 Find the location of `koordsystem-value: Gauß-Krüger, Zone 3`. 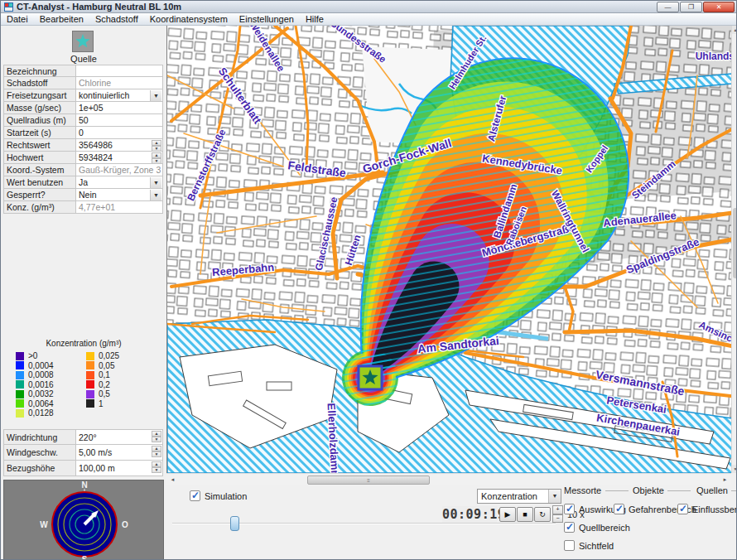

koordsystem-value: Gauß-Krüger, Zone 3 is located at coordinates (119, 171).